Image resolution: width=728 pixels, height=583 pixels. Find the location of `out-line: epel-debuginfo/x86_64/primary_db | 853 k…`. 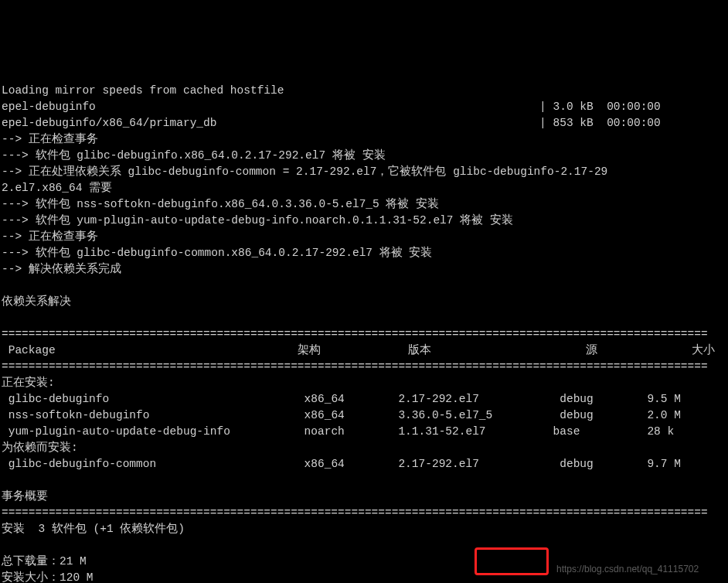

out-line: epel-debuginfo/x86_64/primary_db | 853 k… is located at coordinates (331, 123).